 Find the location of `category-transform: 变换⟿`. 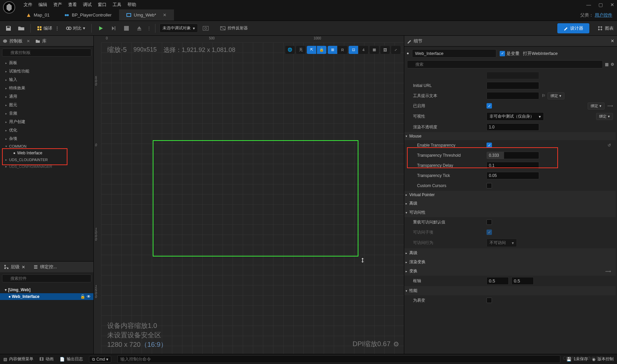

category-transform: 变换⟿ is located at coordinates (510, 271).